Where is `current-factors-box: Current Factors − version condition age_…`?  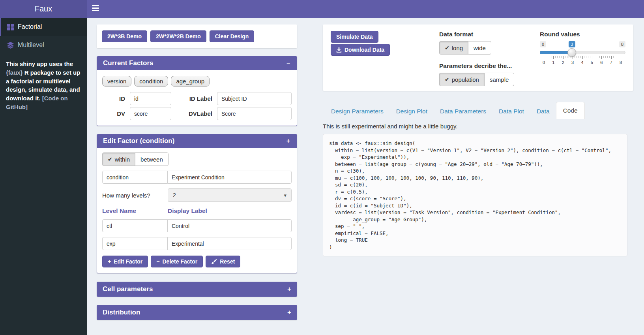 current-factors-box: Current Factors − version condition age_… is located at coordinates (197, 91).